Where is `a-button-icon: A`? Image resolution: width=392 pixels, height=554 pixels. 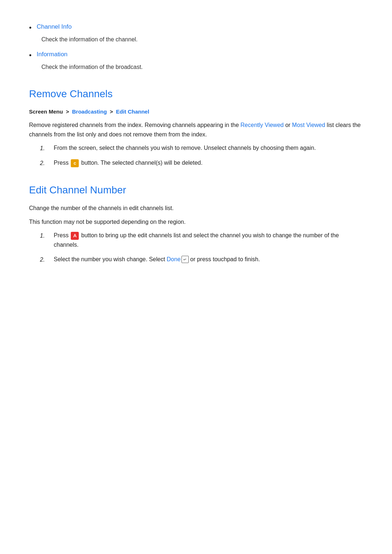
a-button-icon: A is located at coordinates (75, 236).